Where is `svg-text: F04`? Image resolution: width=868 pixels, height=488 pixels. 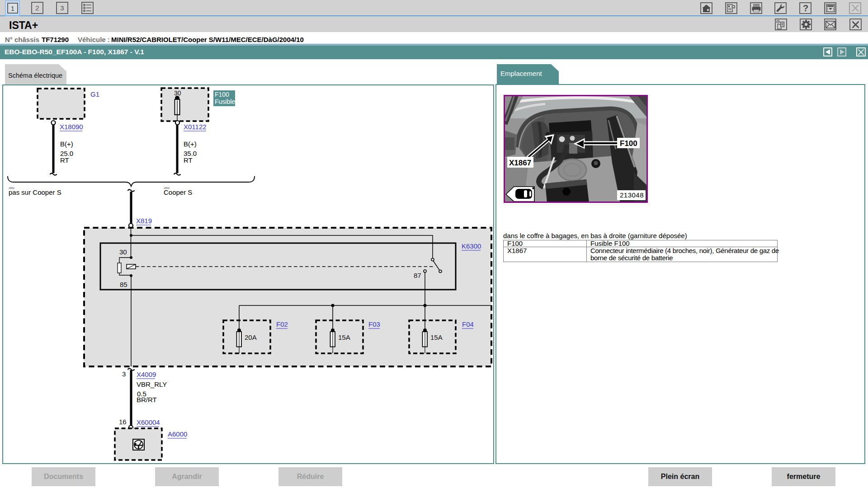 svg-text: F04 is located at coordinates (468, 324).